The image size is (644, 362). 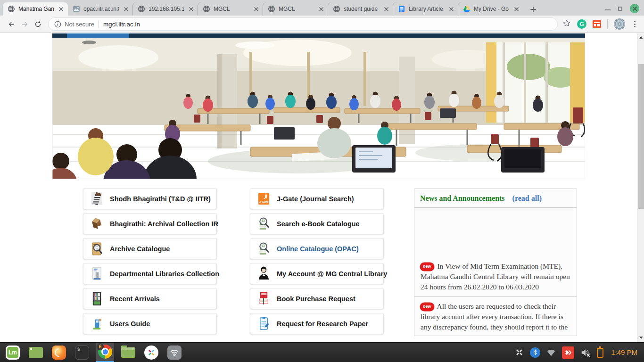 I want to click on chrome-launcher: 6, so click(x=105, y=353).